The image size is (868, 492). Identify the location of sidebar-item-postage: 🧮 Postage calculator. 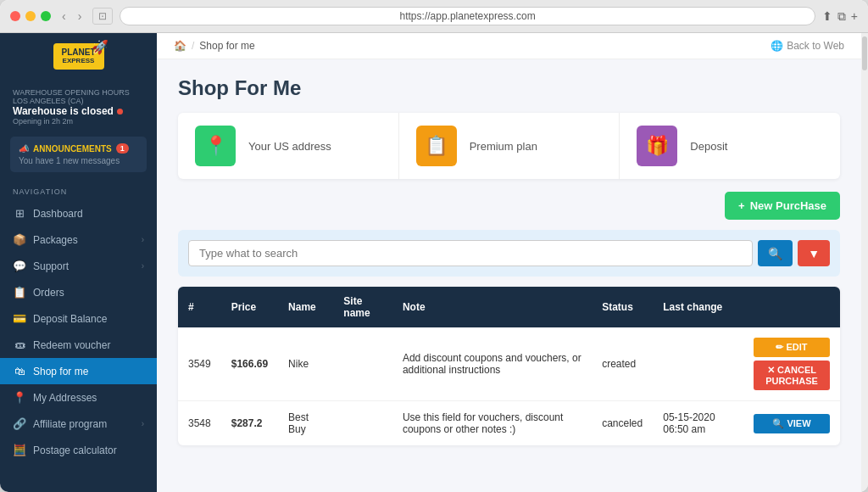
(78, 450).